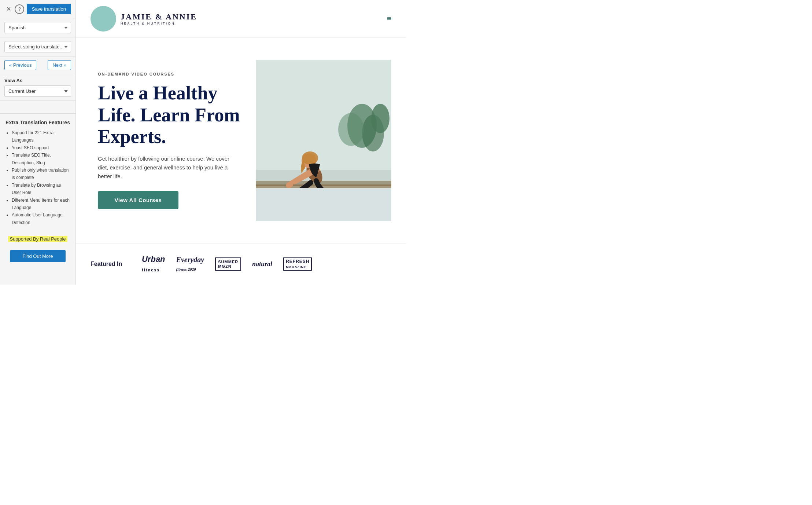 This screenshot has width=812, height=505. I want to click on hero-eyebrow: ON-DEMAND VIDEO COURSES, so click(169, 74).